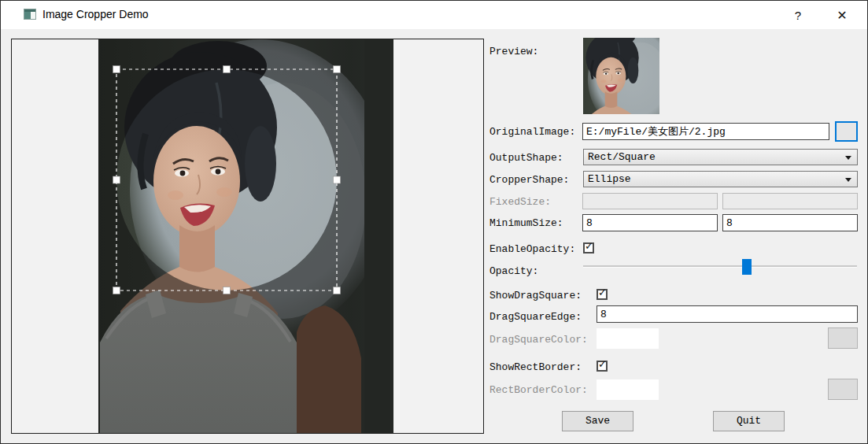 This screenshot has height=444, width=868. Describe the element at coordinates (227, 179) in the screenshot. I see `crop-ellipse-region` at that location.